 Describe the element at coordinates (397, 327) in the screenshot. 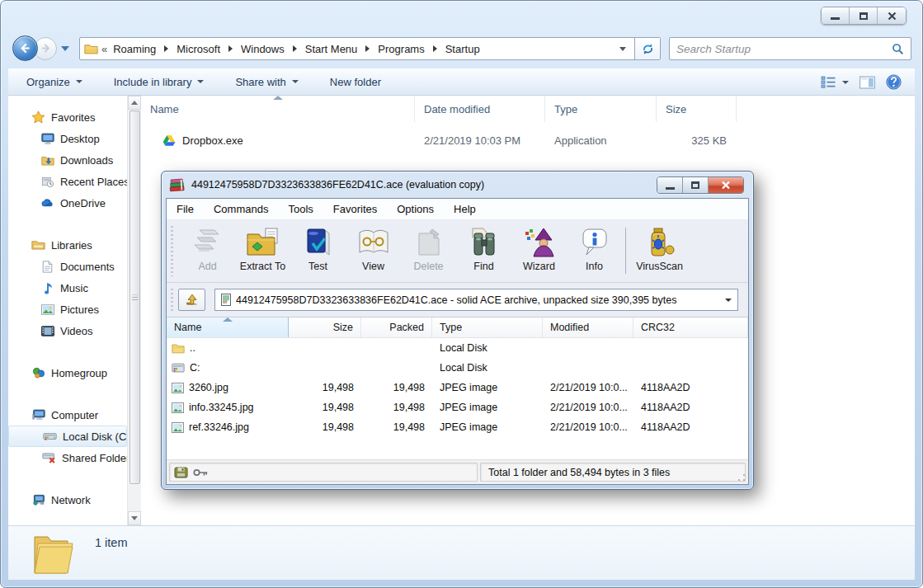

I see `column-header-packed: Packed` at that location.